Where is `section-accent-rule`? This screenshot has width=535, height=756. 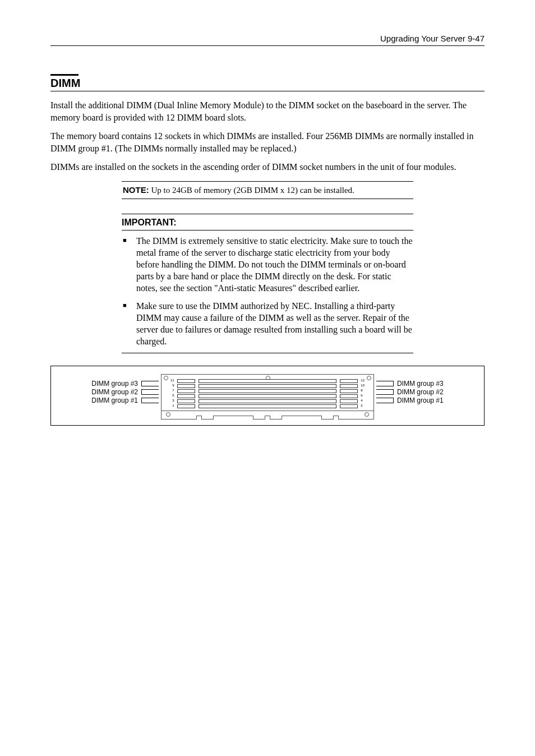 section-accent-rule is located at coordinates (64, 75).